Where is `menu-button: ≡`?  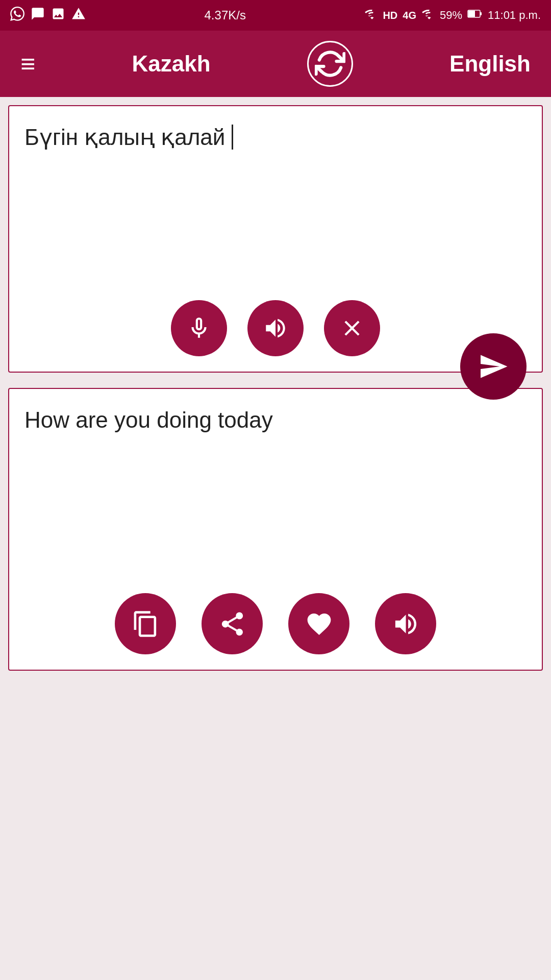
menu-button: ≡ is located at coordinates (28, 64).